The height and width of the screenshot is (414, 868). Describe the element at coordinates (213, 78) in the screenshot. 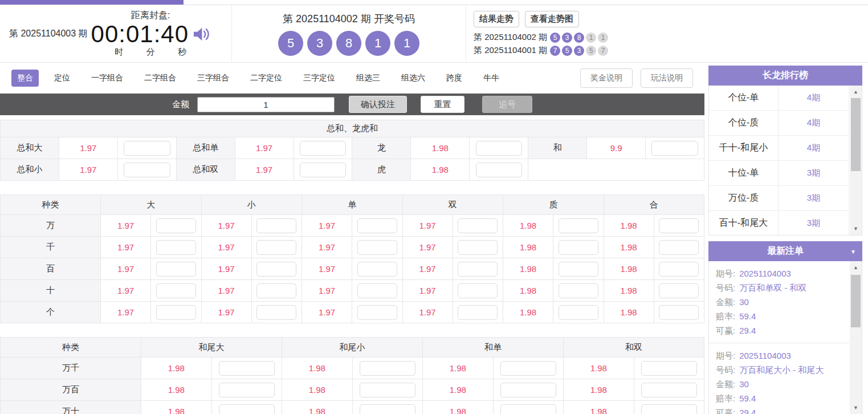

I see `tab-三字组合: 三字组合` at that location.